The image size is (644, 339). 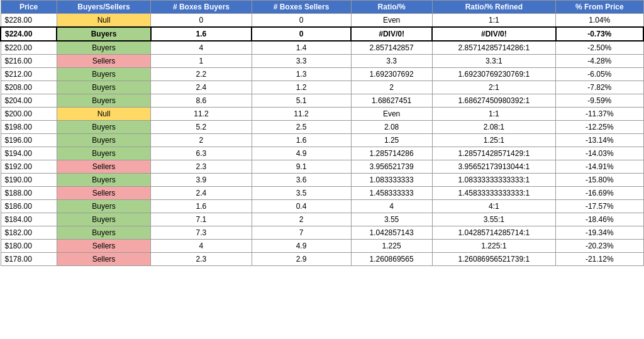 I want to click on cell-ratio: 1.083333333, so click(x=391, y=180).